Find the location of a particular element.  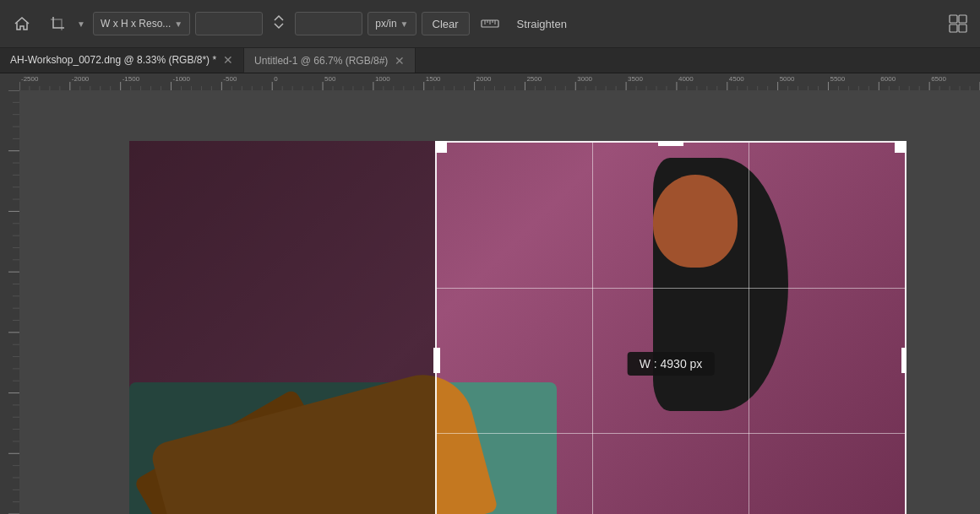

crop-tool-group: ▼ is located at coordinates (65, 24).